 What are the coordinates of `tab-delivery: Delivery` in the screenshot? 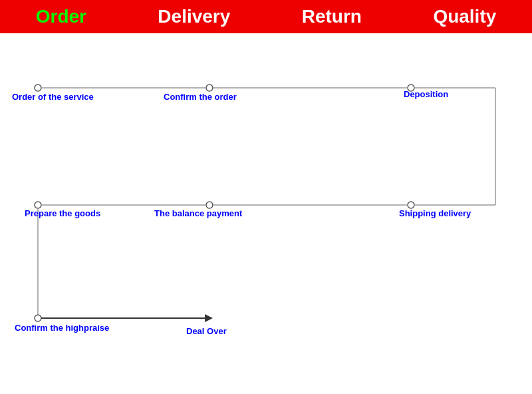 It's located at (194, 17).